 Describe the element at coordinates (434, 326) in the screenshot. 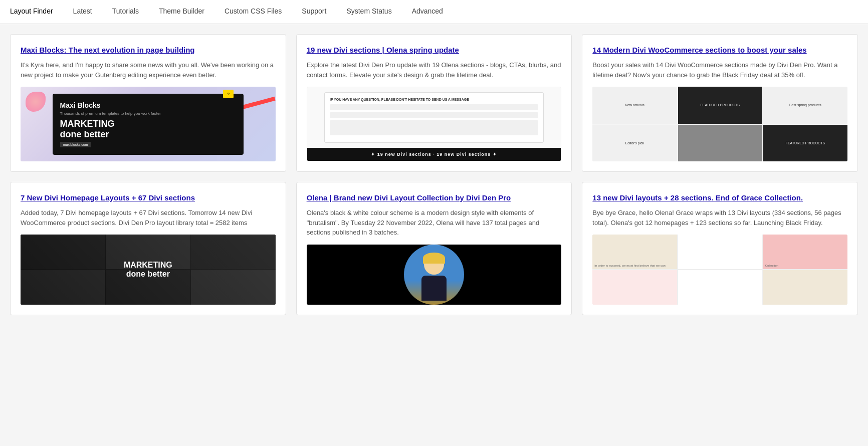

I see `scroll-hint` at that location.